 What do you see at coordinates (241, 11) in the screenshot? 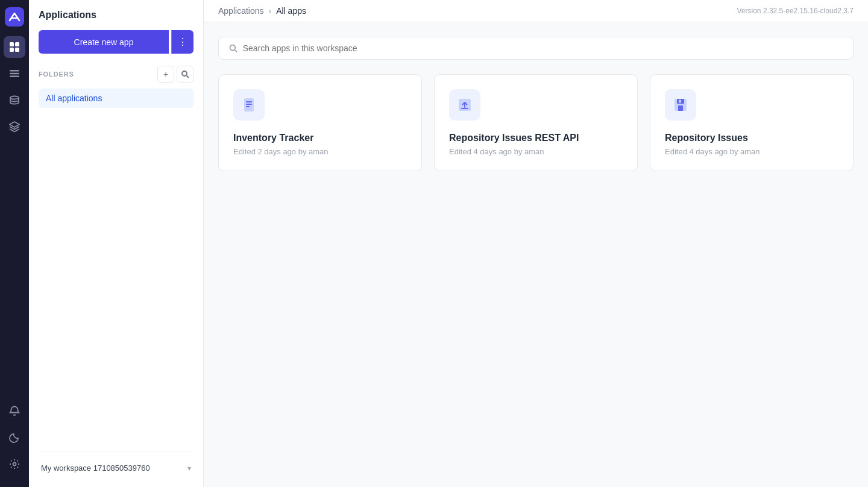
I see `breadcrumb-root: Applications` at bounding box center [241, 11].